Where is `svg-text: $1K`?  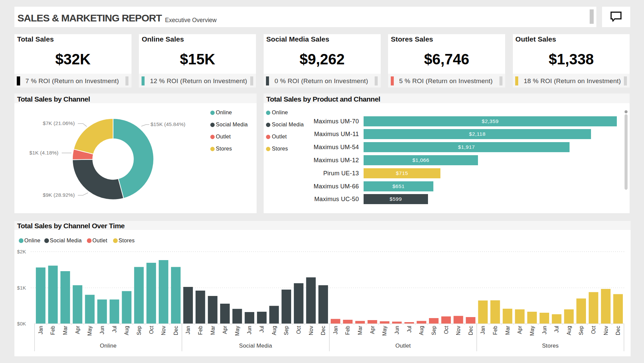
svg-text: $1K is located at coordinates (21, 288).